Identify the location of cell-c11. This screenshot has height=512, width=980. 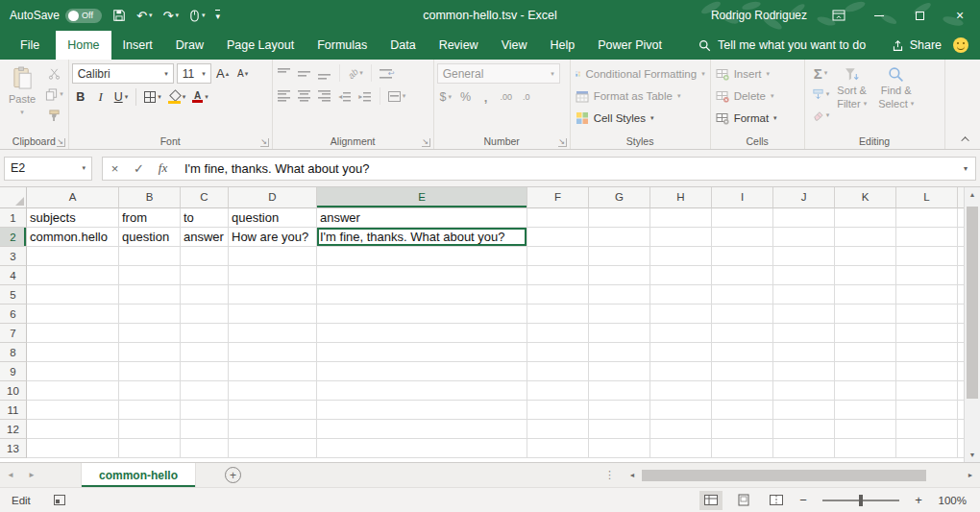
(205, 410).